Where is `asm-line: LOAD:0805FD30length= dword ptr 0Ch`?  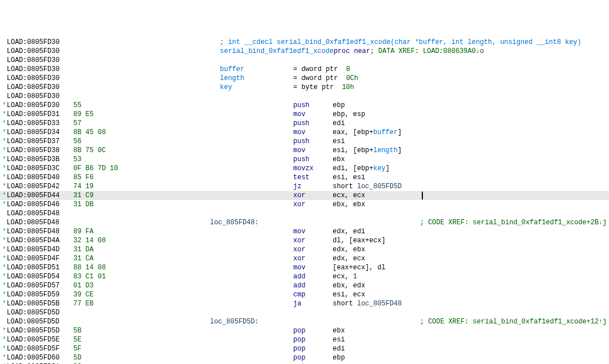 asm-line: LOAD:0805FD30length= dword ptr 0Ch is located at coordinates (304, 78).